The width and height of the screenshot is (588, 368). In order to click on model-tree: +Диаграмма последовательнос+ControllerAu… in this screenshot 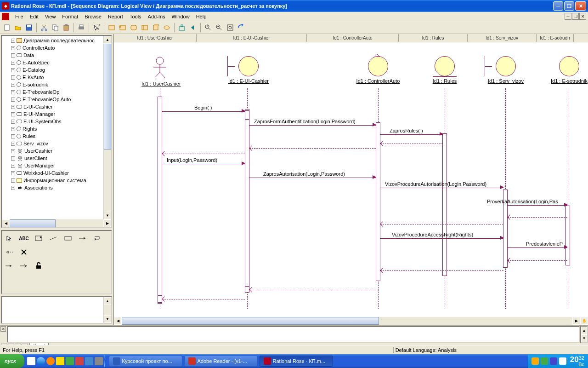, I will do `click(57, 132)`.